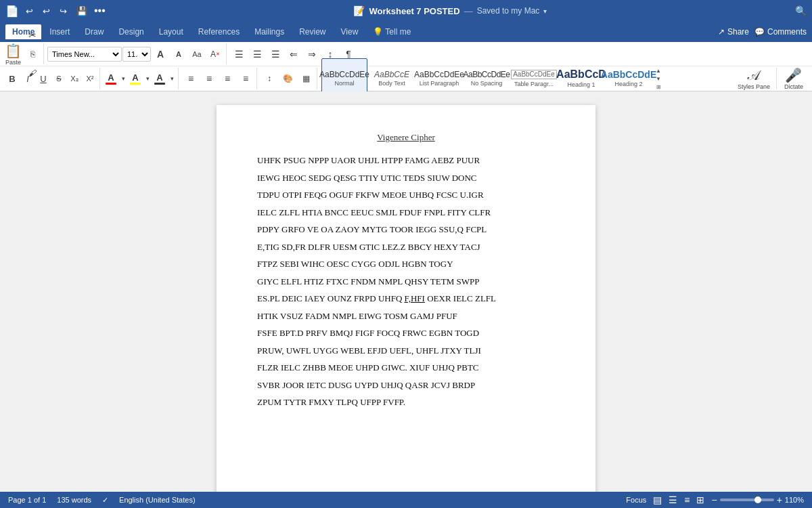 This screenshot has width=812, height=508. What do you see at coordinates (350, 32) in the screenshot?
I see `tab-view: View` at bounding box center [350, 32].